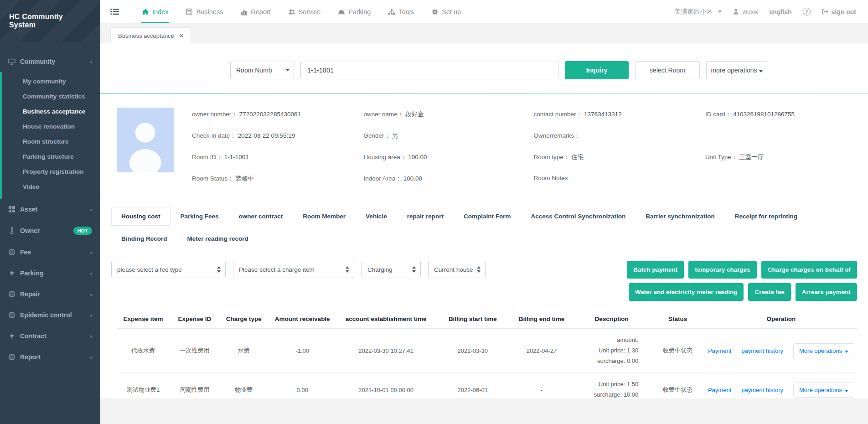 The image size is (868, 424). What do you see at coordinates (826, 292) in the screenshot?
I see `arrears-payment-button: Arrears payment` at bounding box center [826, 292].